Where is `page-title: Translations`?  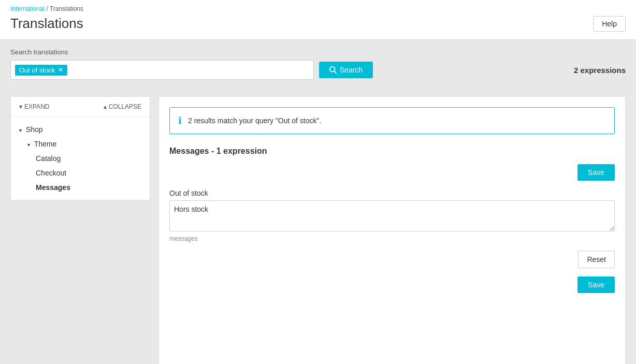
page-title: Translations is located at coordinates (47, 24).